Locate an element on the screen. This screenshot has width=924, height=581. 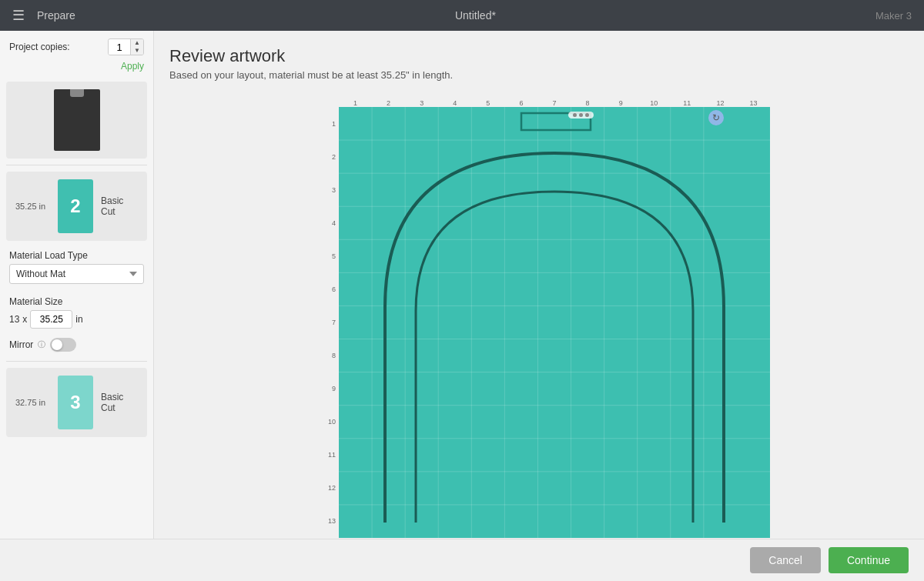
left-panel: Project copies: ▲ ▼ Apply 35.25 in is located at coordinates (77, 285).